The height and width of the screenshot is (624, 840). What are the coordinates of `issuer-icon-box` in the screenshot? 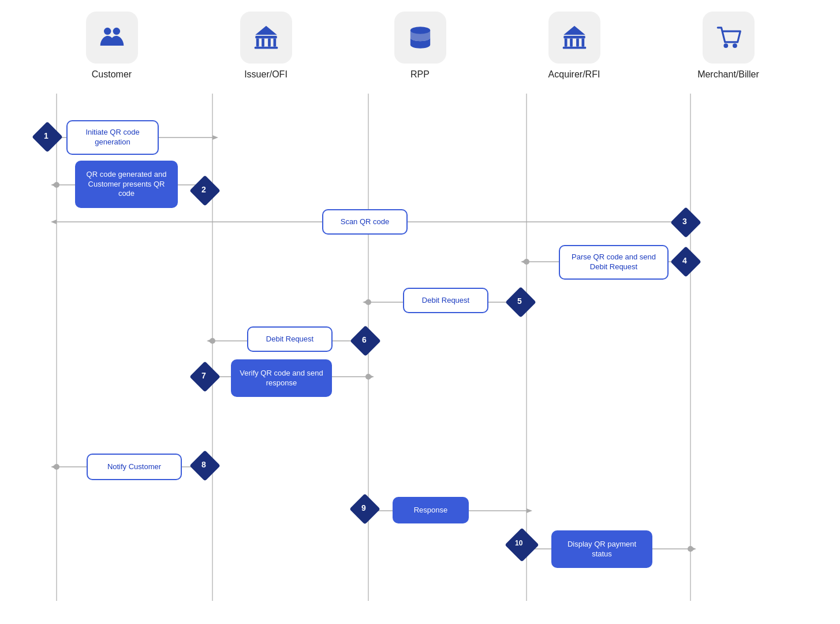 It's located at (266, 38).